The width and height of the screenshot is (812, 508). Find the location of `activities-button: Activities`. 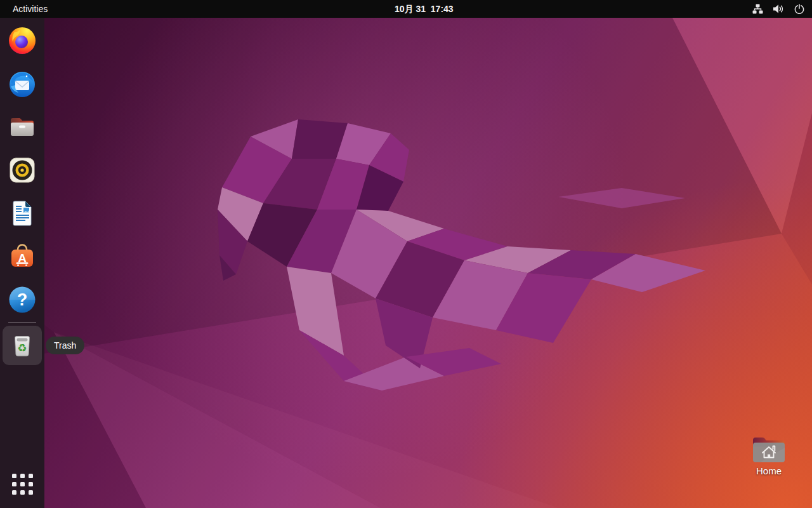

activities-button: Activities is located at coordinates (30, 9).